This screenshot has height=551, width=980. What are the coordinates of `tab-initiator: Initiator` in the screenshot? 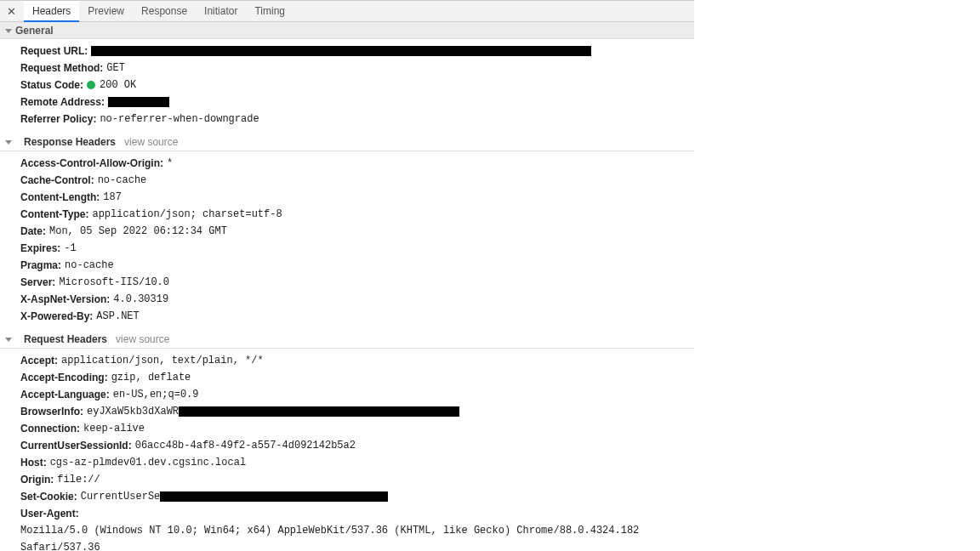 It's located at (221, 12).